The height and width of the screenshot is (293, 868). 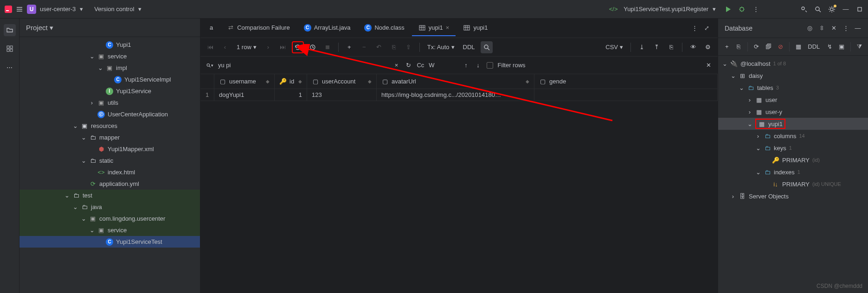 What do you see at coordinates (728, 9) in the screenshot?
I see `run-icon` at bounding box center [728, 9].